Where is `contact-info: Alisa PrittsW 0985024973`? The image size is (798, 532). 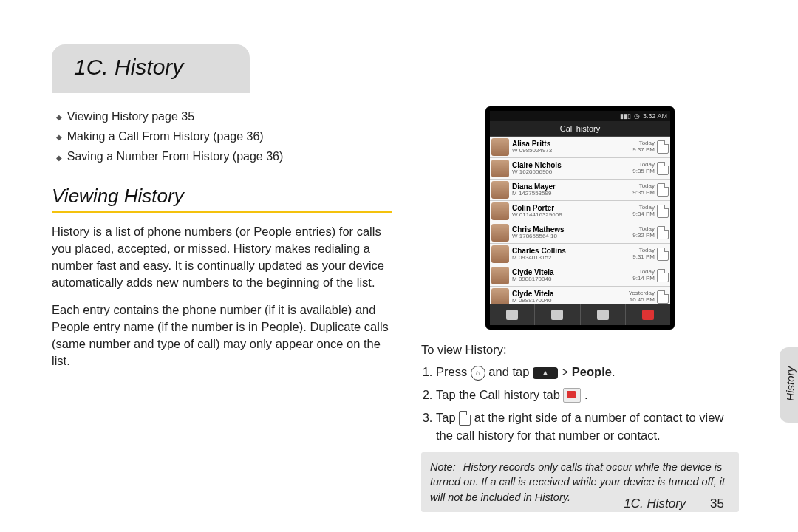
contact-info: Alisa PrittsW 0985024973 is located at coordinates (572, 147).